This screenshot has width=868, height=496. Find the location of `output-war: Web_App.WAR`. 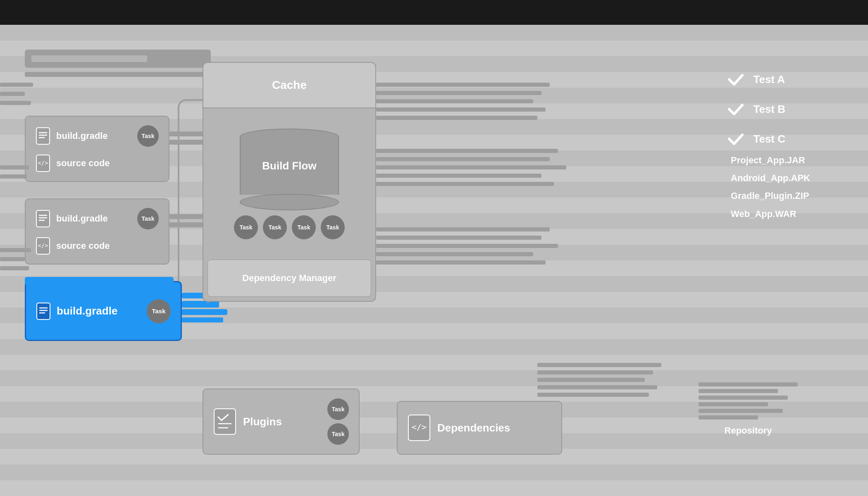

output-war: Web_App.WAR is located at coordinates (770, 214).